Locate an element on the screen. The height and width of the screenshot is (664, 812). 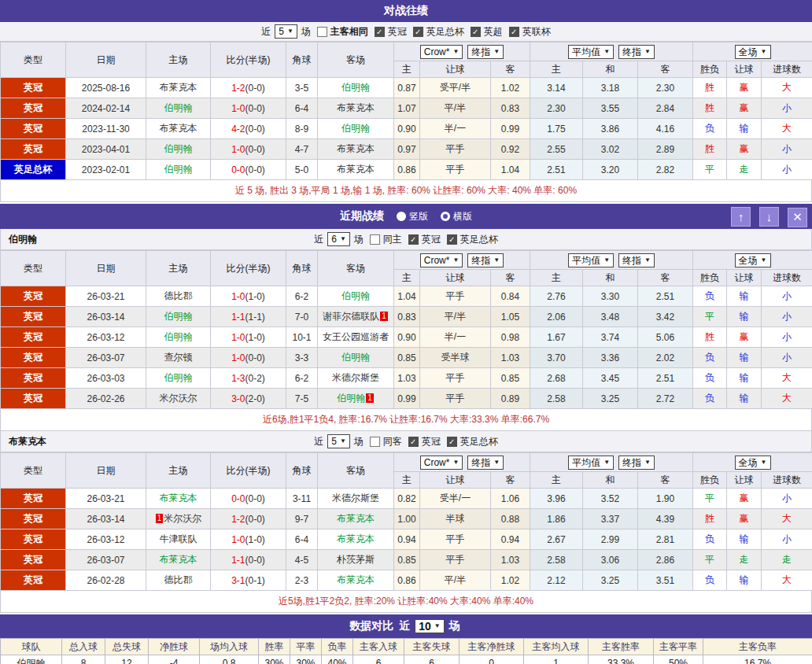
team-name: 德比郡 is located at coordinates (179, 580).